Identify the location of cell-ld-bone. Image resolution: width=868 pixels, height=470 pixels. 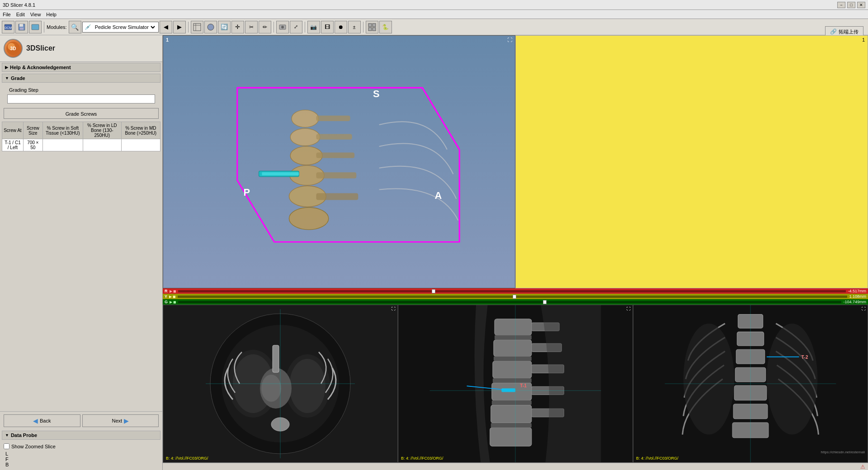
(102, 146).